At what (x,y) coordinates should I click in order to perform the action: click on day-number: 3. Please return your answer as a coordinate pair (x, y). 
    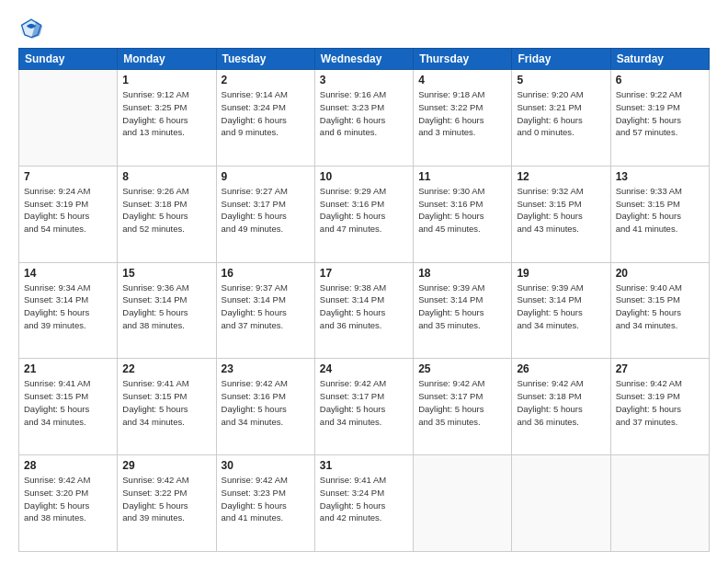
    Looking at the image, I should click on (364, 80).